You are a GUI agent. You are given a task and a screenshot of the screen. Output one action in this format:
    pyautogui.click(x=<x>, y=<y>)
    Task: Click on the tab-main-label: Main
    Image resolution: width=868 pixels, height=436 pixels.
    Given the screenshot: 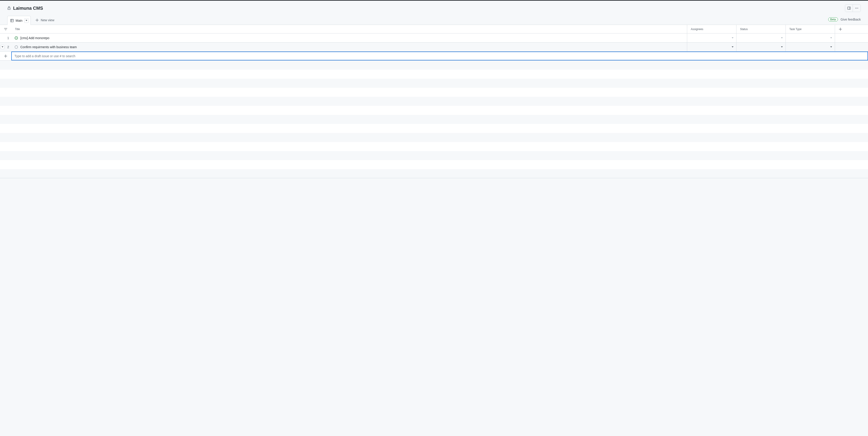 What is the action you would take?
    pyautogui.click(x=19, y=21)
    